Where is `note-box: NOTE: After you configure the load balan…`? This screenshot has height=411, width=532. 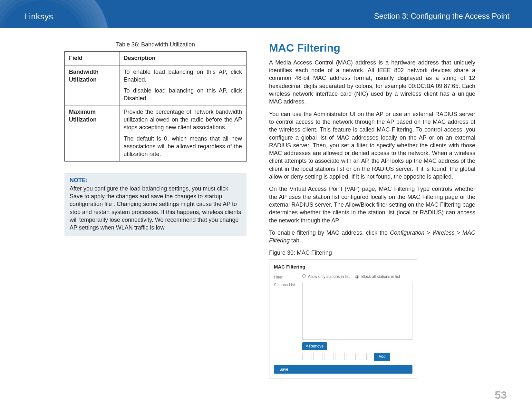 note-box: NOTE: After you configure the load balan… is located at coordinates (155, 205).